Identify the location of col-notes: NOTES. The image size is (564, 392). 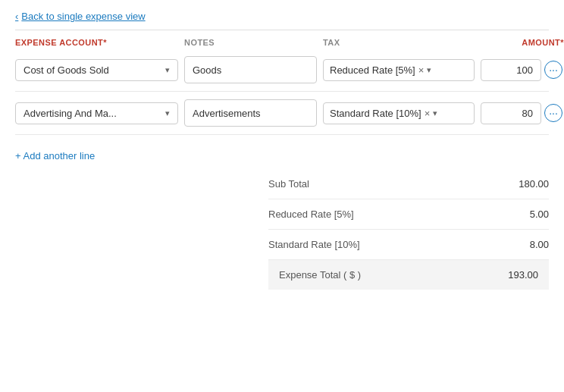
(250, 42).